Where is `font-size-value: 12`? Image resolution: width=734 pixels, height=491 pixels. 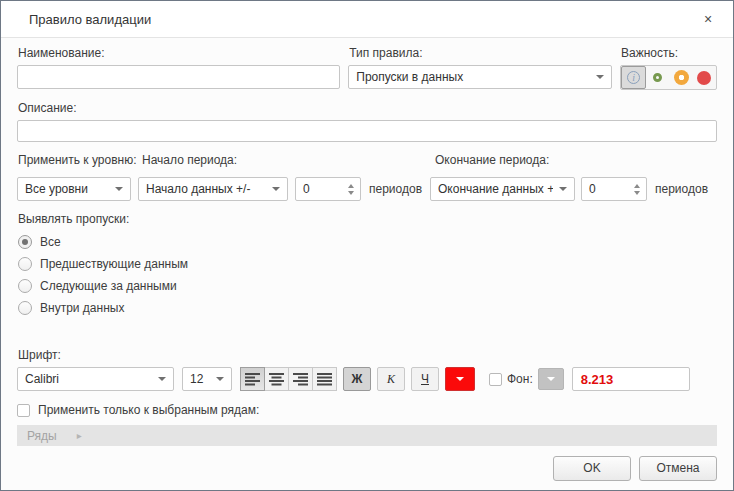 font-size-value: 12 is located at coordinates (200, 379).